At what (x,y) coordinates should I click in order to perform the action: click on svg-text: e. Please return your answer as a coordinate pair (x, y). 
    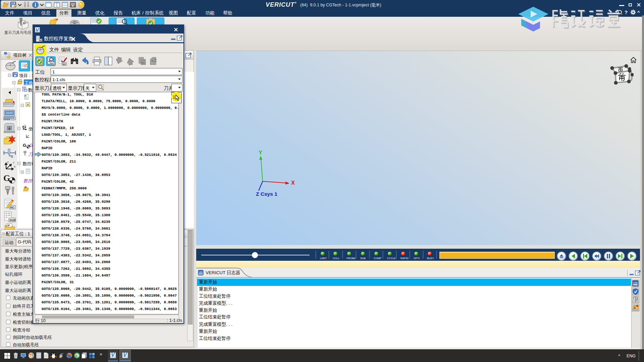
    Looking at the image, I should click on (76, 356).